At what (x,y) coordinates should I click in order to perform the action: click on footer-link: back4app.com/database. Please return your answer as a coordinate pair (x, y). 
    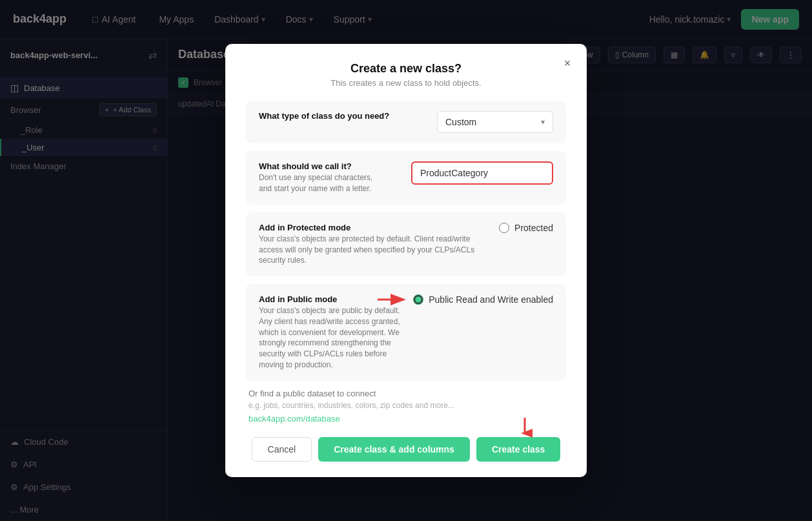
    Looking at the image, I should click on (294, 418).